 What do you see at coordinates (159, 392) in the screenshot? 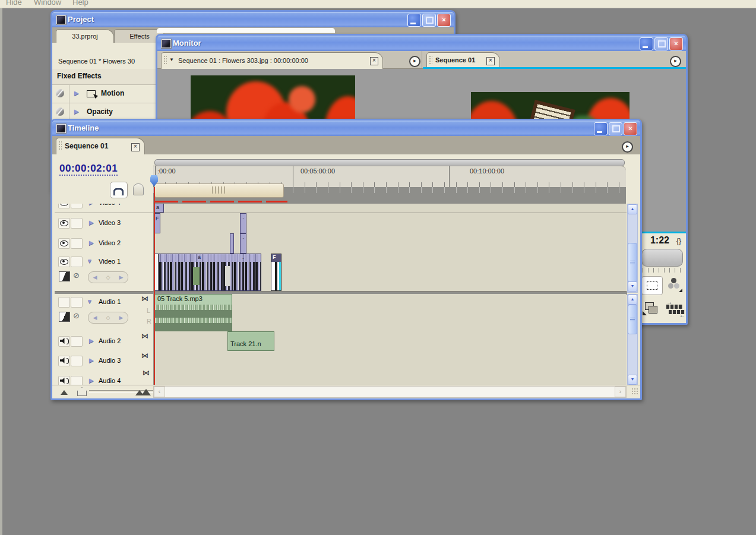
I see `scroll-left-button: ‹` at bounding box center [159, 392].